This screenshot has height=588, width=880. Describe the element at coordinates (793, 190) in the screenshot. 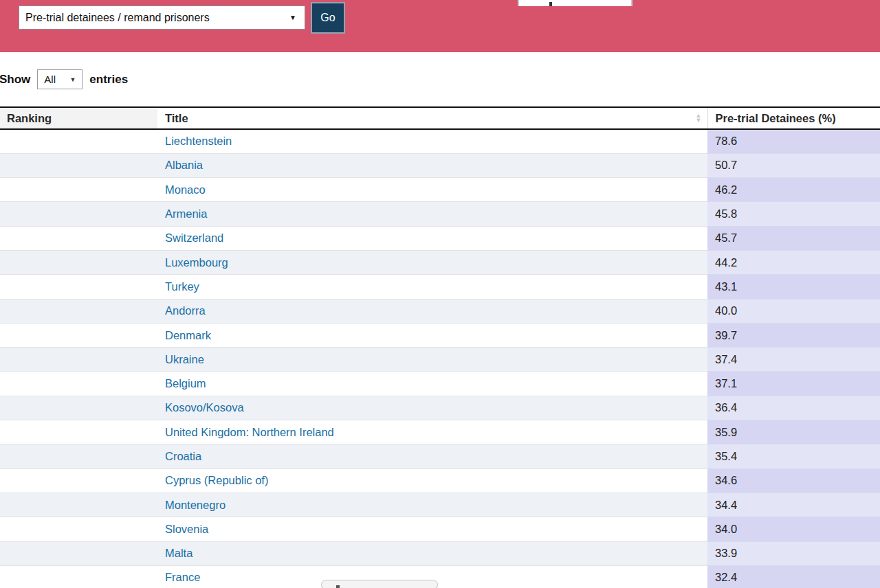

I see `value-cell: 46.2` at that location.